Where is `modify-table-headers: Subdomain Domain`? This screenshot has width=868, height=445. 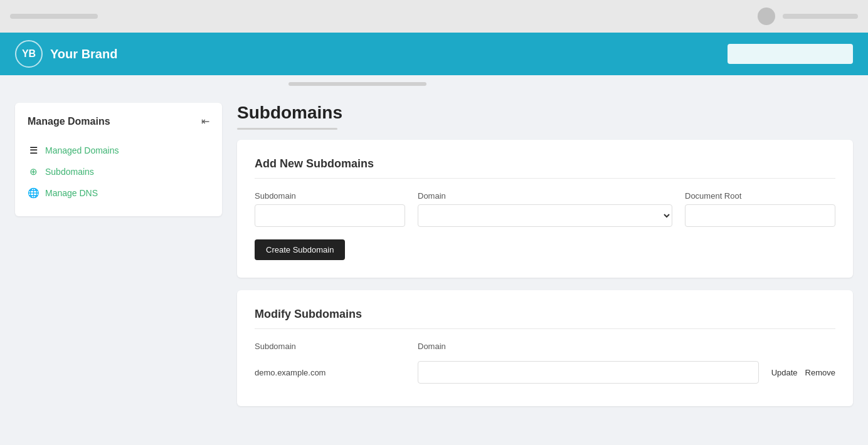 modify-table-headers: Subdomain Domain is located at coordinates (545, 346).